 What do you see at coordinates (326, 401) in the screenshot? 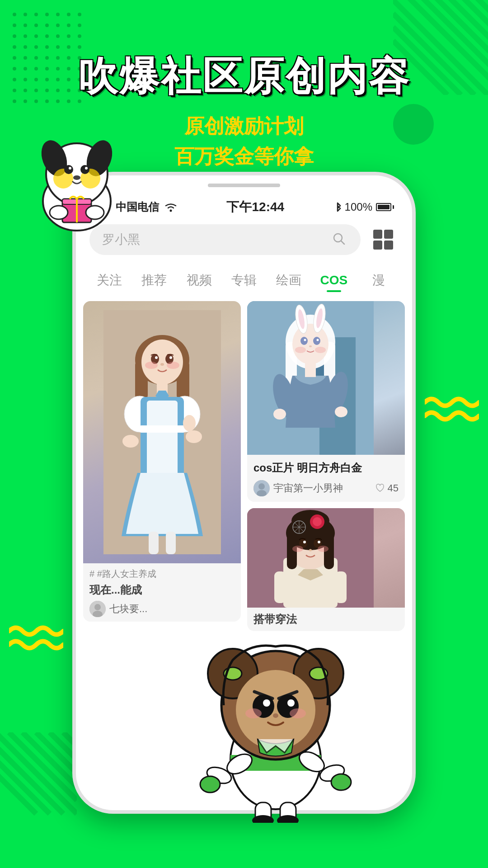
I see `white-hair-card: cos正片 明日方舟白金 宇宙第一小男神` at bounding box center [326, 401].